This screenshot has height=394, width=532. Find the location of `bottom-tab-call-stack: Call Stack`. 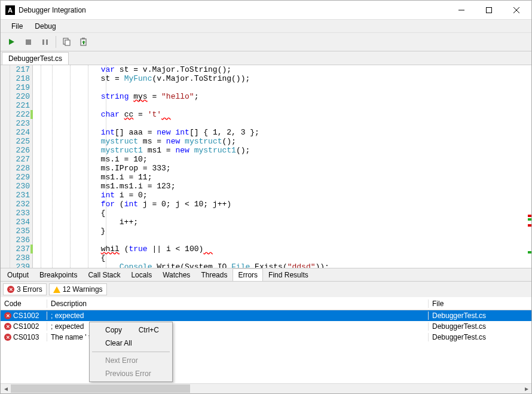

bottom-tab-call-stack: Call Stack is located at coordinates (104, 275).